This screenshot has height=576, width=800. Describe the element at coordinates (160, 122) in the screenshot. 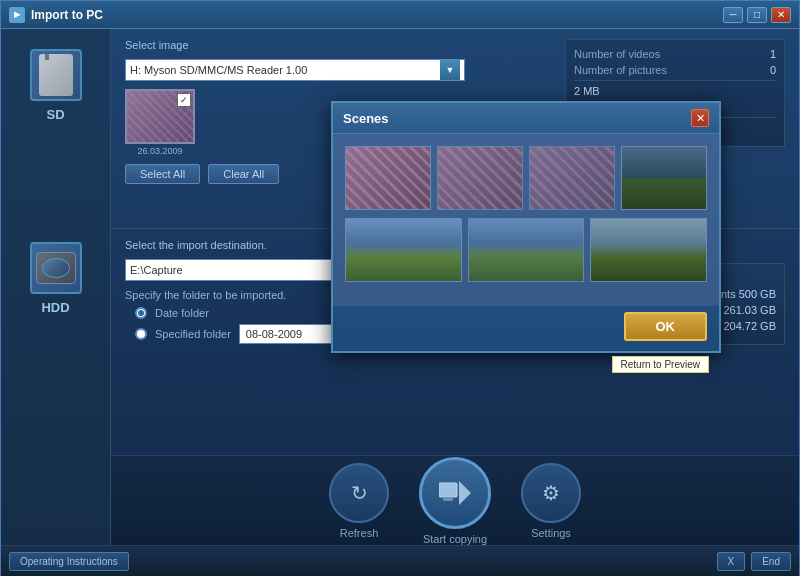

I see `thumbnail-item: ✓ 26.03.2009` at that location.